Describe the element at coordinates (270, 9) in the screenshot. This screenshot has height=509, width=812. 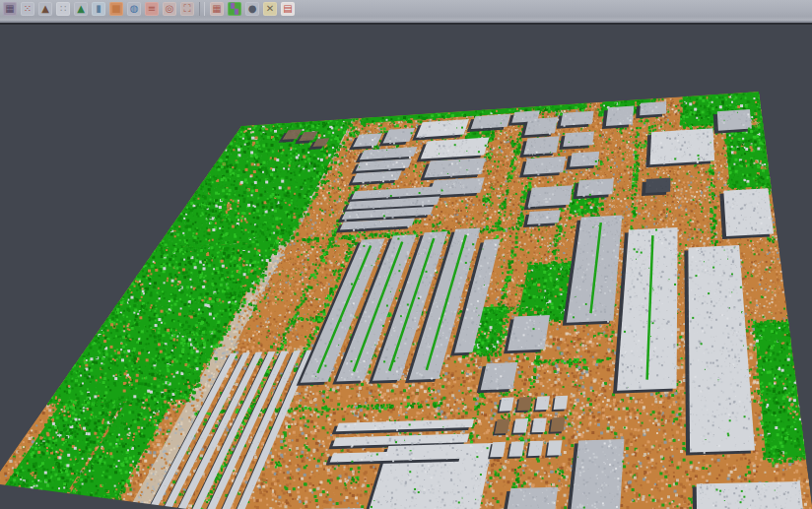
I see `clear-marks-icon: ✕` at that location.